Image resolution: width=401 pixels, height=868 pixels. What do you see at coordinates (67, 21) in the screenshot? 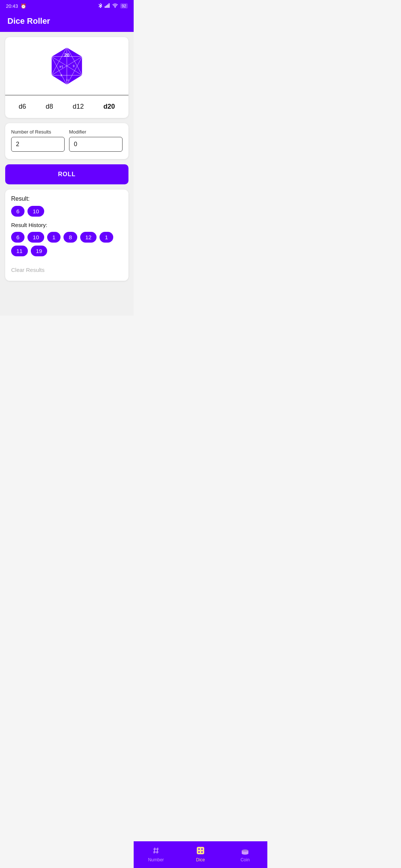
I see `page-title: Dice Roller` at bounding box center [67, 21].